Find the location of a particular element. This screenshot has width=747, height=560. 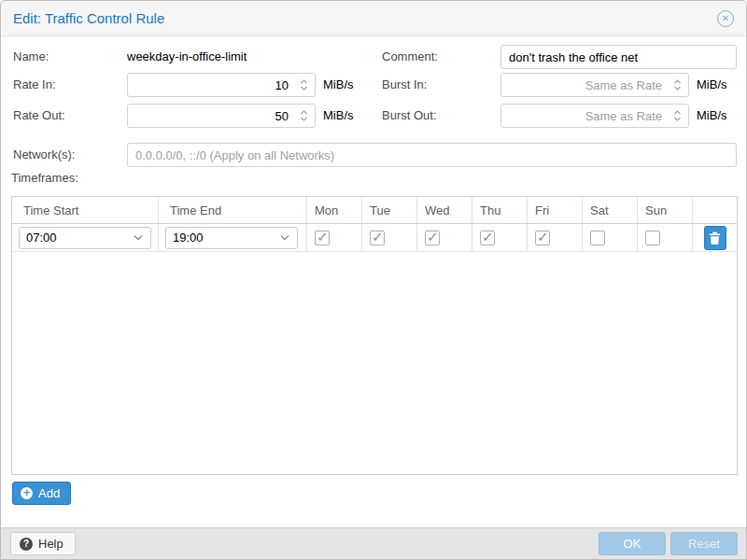

checkbox-thu is located at coordinates (487, 238).